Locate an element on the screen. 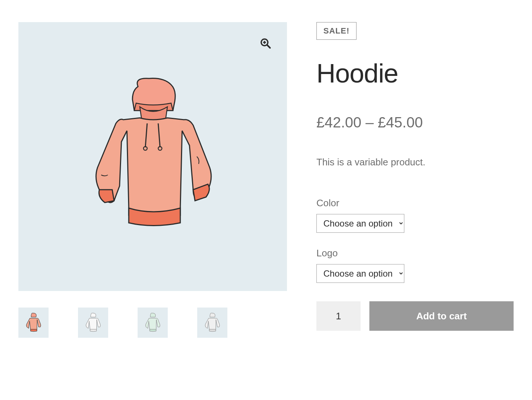 The image size is (532, 400). hoodie-illustration is located at coordinates (153, 157).